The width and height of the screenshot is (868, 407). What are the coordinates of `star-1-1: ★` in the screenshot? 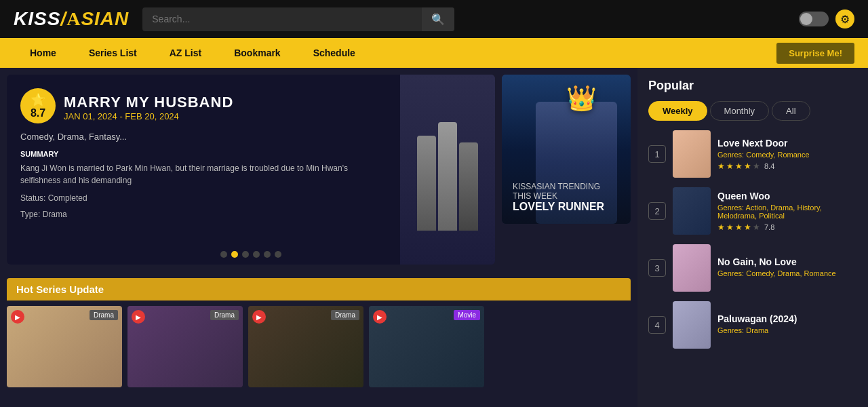 It's located at (722, 166).